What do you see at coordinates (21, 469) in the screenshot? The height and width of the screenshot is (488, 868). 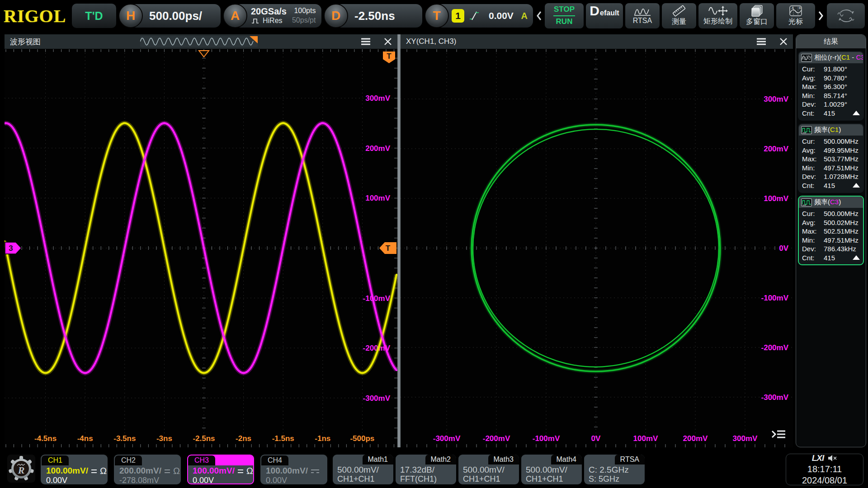 I see `system-menu-button: R` at bounding box center [21, 469].